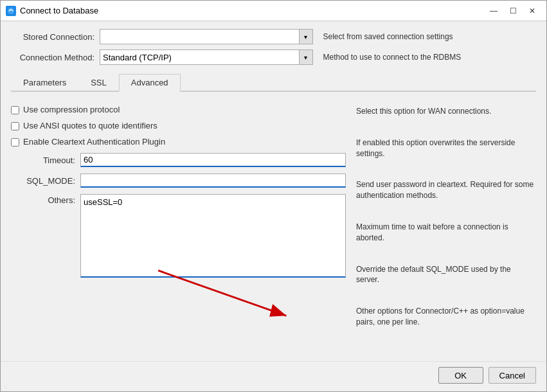 The height and width of the screenshot is (392, 547). Describe the element at coordinates (430, 57) in the screenshot. I see `connection-method-hint: Method to use to connect to the RDBMS` at that location.